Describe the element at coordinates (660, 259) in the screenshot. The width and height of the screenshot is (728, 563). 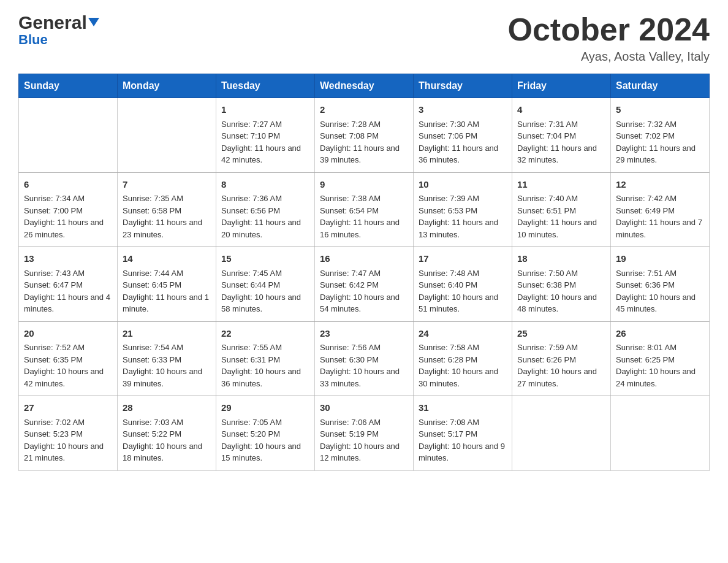
I see `day-number: 19` at that location.